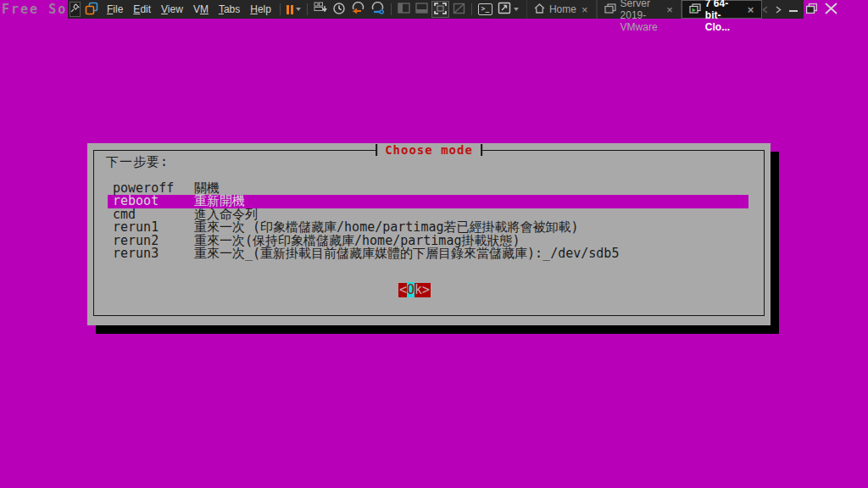 This screenshot has height=488, width=868. What do you see at coordinates (436, 9) in the screenshot?
I see `vmware-toolbar: File Edit View VM Tabs Help` at bounding box center [436, 9].